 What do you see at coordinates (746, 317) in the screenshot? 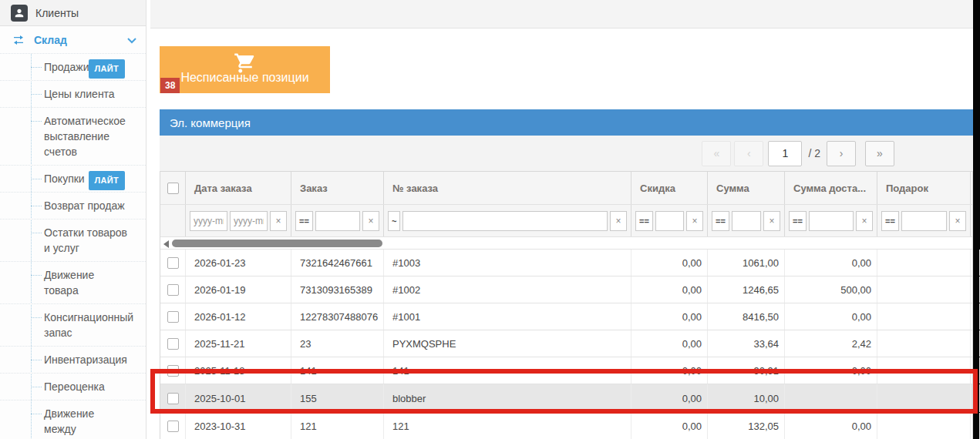
I see `table-cell: 8416,50` at bounding box center [746, 317].